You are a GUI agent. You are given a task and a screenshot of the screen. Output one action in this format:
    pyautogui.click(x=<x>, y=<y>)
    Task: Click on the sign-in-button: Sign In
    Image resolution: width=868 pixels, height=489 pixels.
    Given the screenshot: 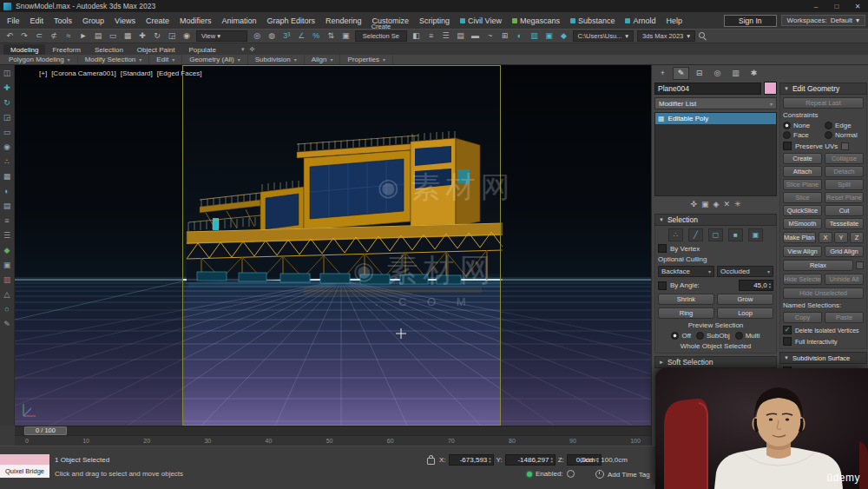 What is the action you would take?
    pyautogui.click(x=750, y=21)
    